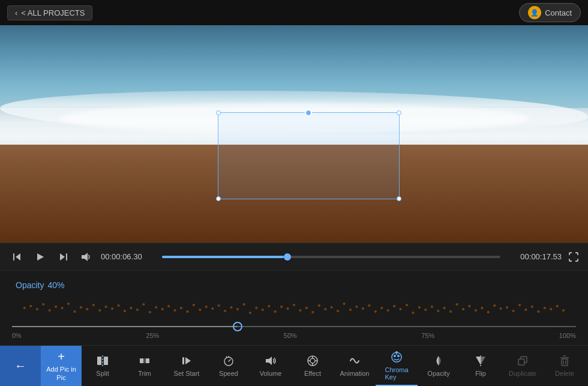  I want to click on opacity-track, so click(294, 327).